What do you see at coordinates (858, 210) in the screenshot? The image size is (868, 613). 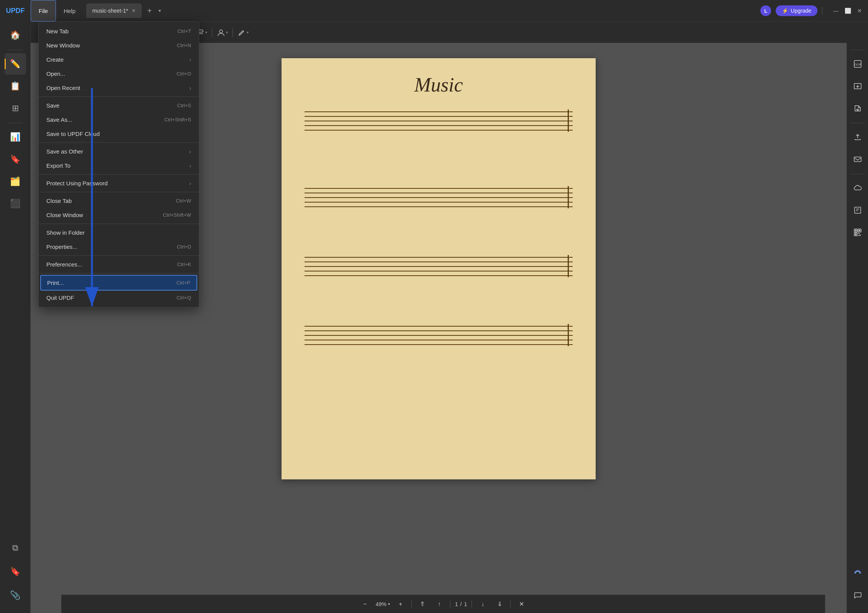 I see `right-sidebar-ocr2` at bounding box center [858, 210].